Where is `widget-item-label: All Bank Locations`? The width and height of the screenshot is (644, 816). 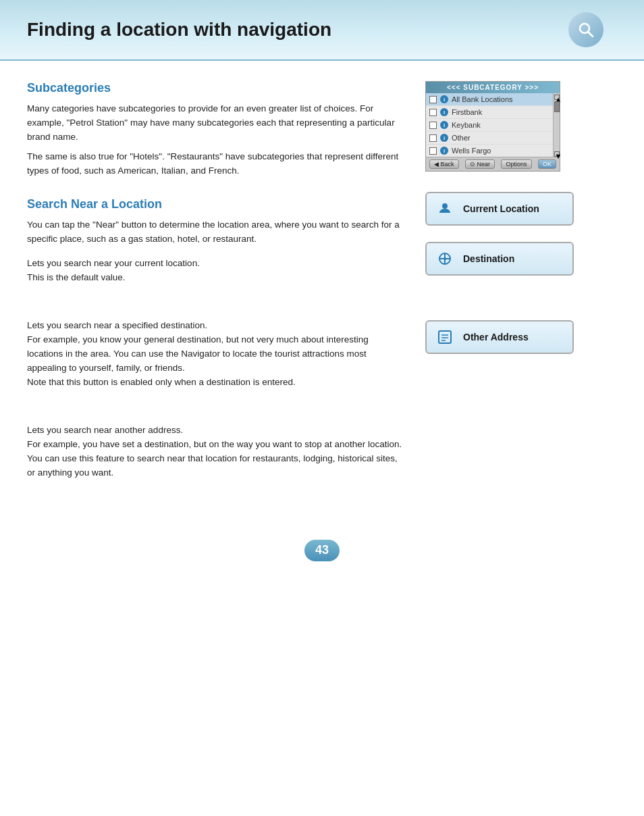 widget-item-label: All Bank Locations is located at coordinates (482, 99).